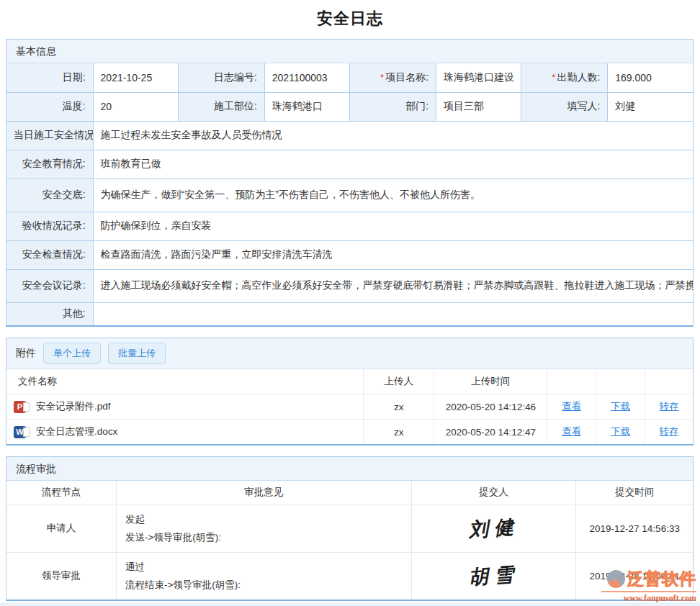 This screenshot has height=606, width=700. Describe the element at coordinates (50, 195) in the screenshot. I see `safety-disclosure-label: 安全交底:` at that location.